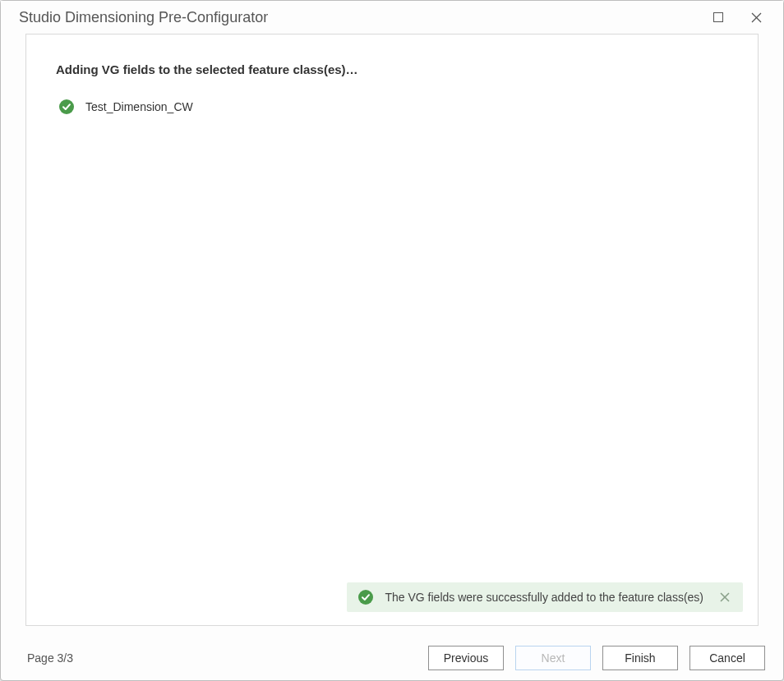 Image resolution: width=784 pixels, height=681 pixels. I want to click on dismiss-status-button, so click(725, 597).